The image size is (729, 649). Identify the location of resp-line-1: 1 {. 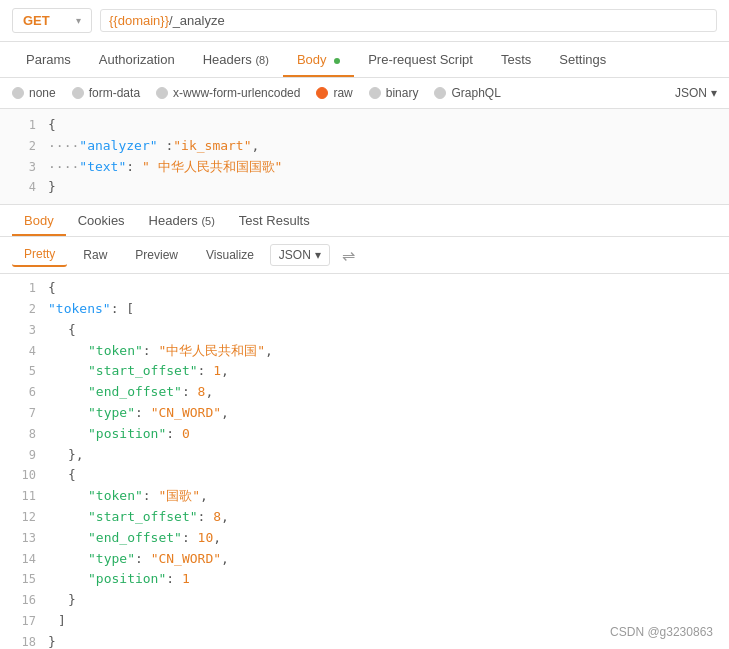
(364, 288).